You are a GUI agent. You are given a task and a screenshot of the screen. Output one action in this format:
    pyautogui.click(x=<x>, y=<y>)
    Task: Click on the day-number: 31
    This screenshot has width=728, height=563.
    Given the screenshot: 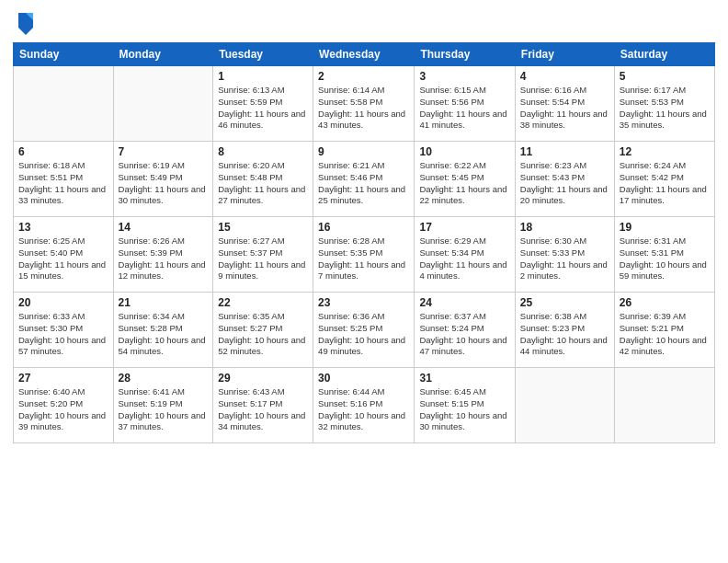 What is the action you would take?
    pyautogui.click(x=464, y=378)
    